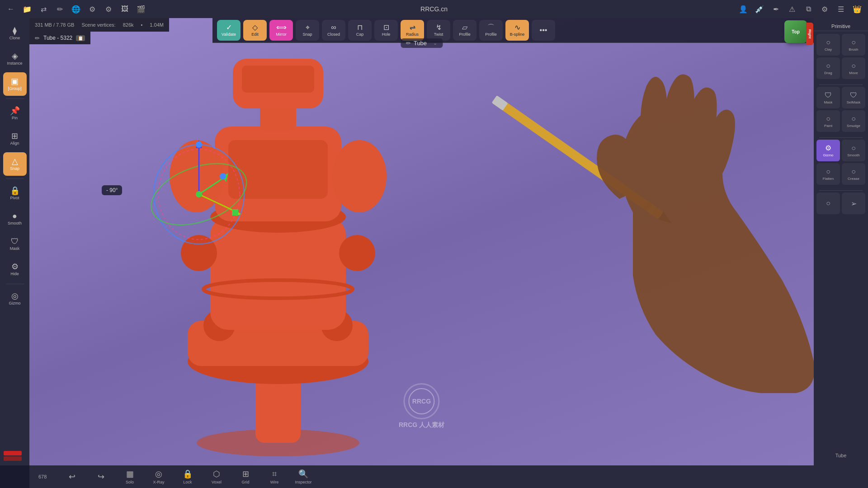 The image size is (868, 488). What do you see at coordinates (828, 45) in the screenshot?
I see `tool-clay: ○ Clay` at bounding box center [828, 45].